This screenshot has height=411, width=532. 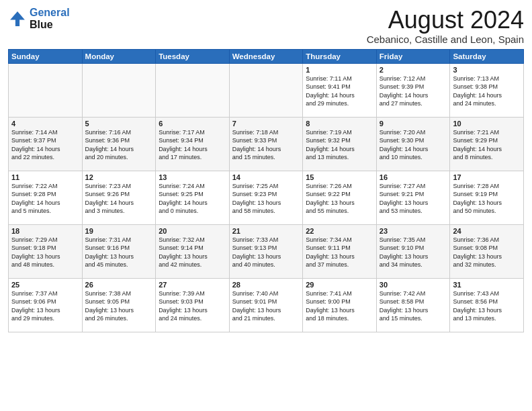 I want to click on day-number: 8, so click(x=340, y=124).